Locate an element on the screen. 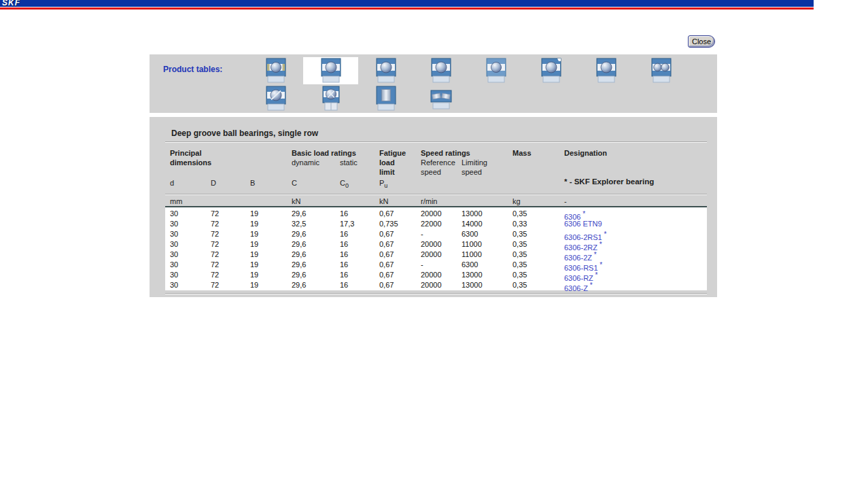 The width and height of the screenshot is (868, 478). cell-reference-speed: 22000 is located at coordinates (431, 224).